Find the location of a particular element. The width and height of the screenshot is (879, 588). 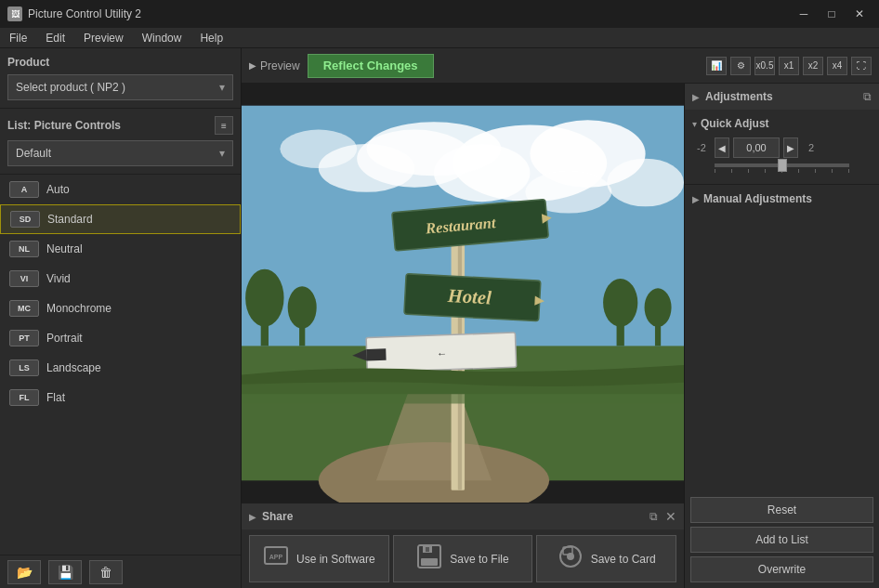

manual-adjust-arrow: ▶ is located at coordinates (696, 199).